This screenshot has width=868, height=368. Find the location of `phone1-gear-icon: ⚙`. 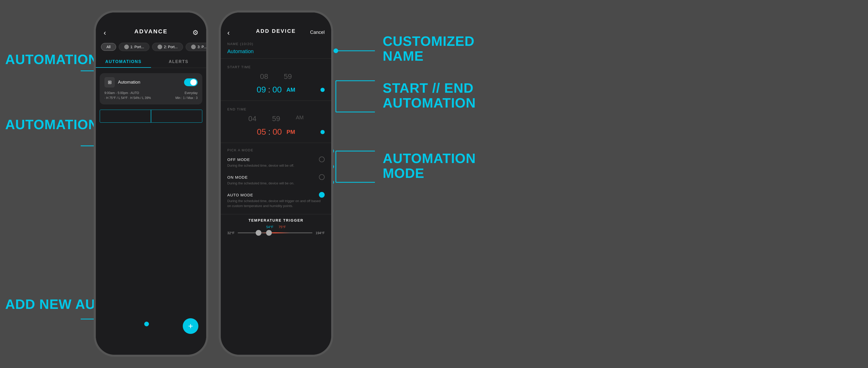

phone1-gear-icon: ⚙ is located at coordinates (195, 33).